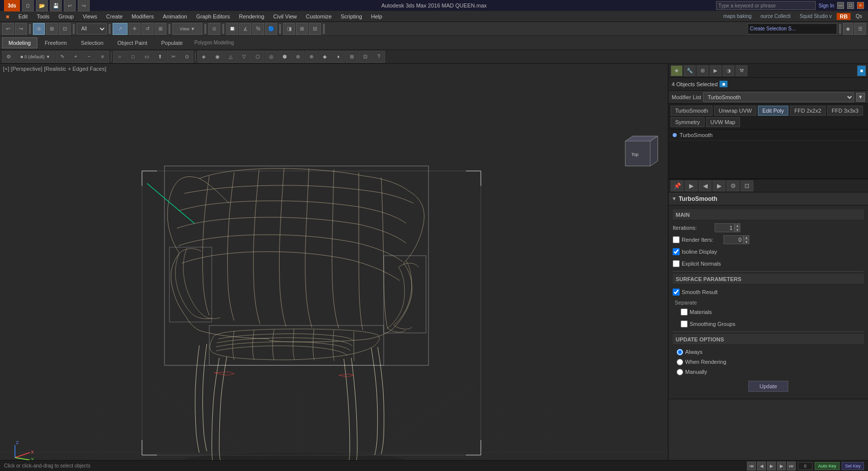 The height and width of the screenshot is (471, 868). Describe the element at coordinates (231, 57) in the screenshot. I see `mtb-ico3: △` at that location.